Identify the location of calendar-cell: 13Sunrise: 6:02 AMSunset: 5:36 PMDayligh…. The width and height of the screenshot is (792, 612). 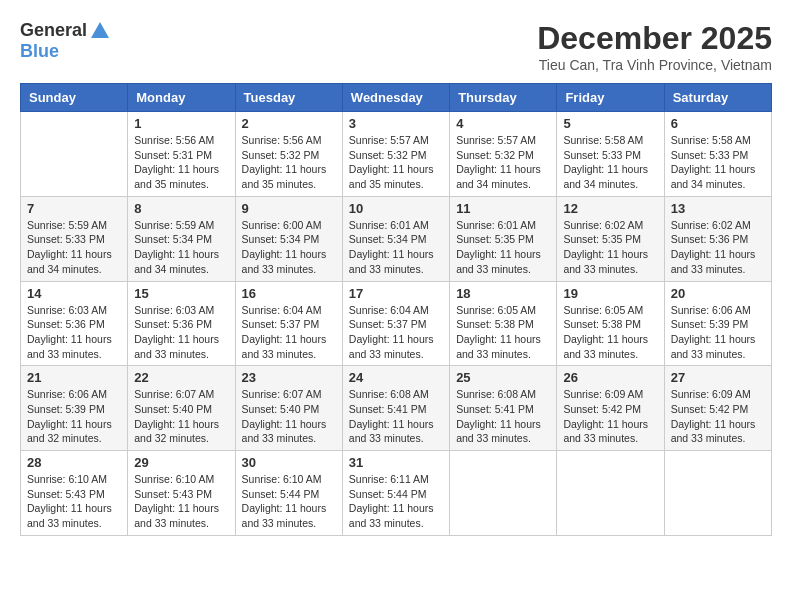
(718, 238).